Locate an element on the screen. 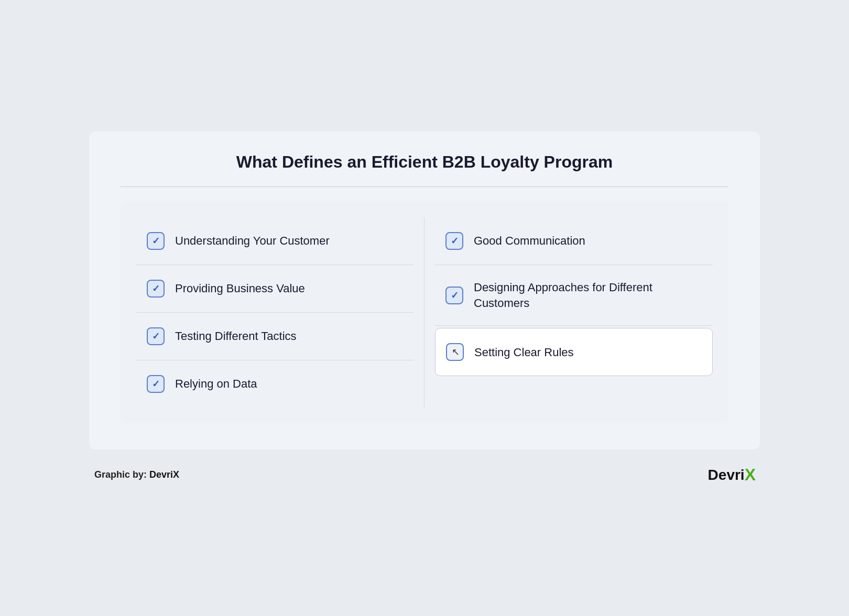 The width and height of the screenshot is (849, 616). checkbox-setting: ↖ is located at coordinates (455, 352).